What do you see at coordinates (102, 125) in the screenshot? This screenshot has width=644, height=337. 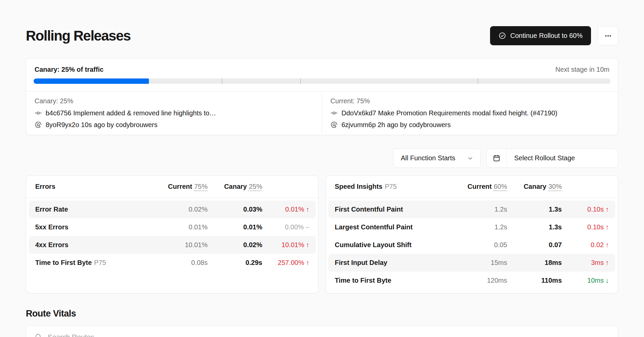 I see `canary-deployment-text: 8yoR9yx2o 10s ago by codybrouwers` at bounding box center [102, 125].